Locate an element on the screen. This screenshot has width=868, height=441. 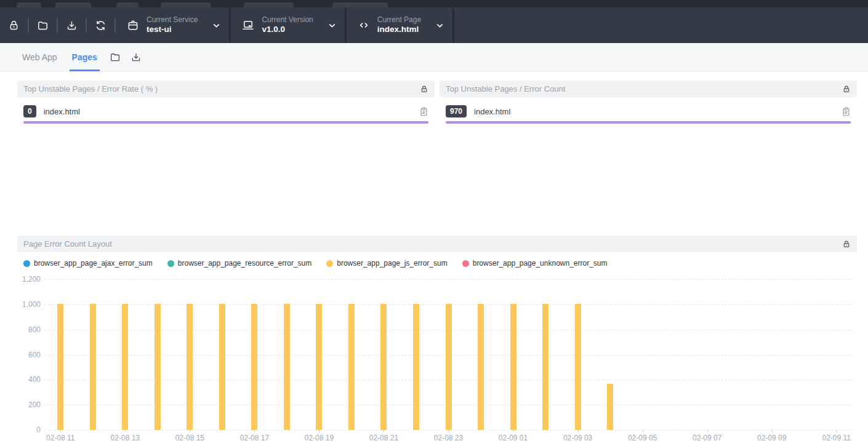
main-toolbar: Current Service test-ui Current Version … is located at coordinates (434, 25).